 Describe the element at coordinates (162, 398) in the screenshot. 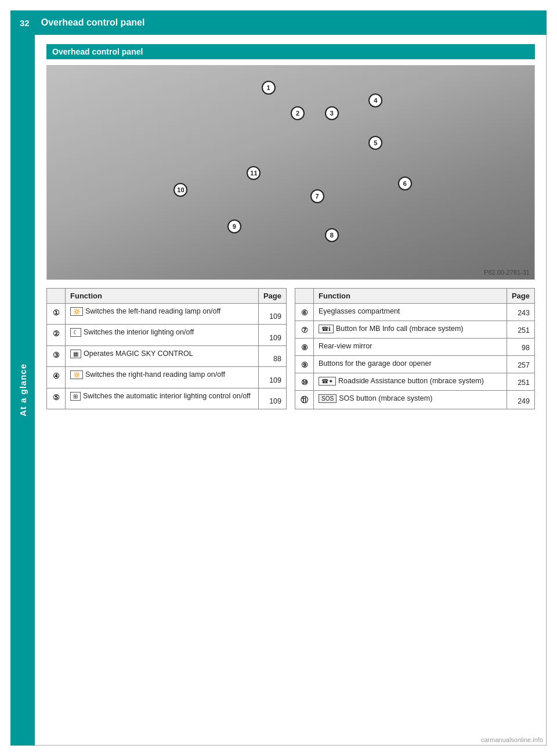

I see `row-function: ⊞Switches the automatic interior lightin…` at that location.